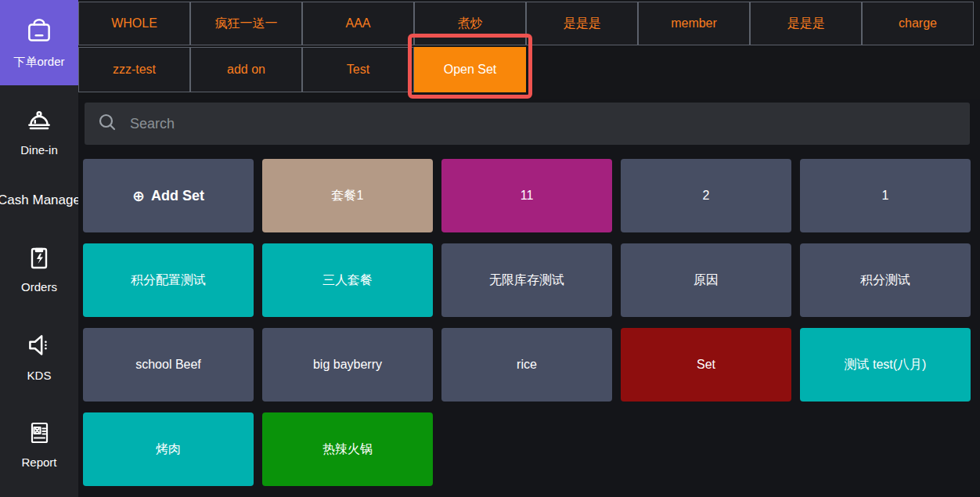  Describe the element at coordinates (246, 23) in the screenshot. I see `tab-crazy-bogo: 疯狂一送一` at that location.